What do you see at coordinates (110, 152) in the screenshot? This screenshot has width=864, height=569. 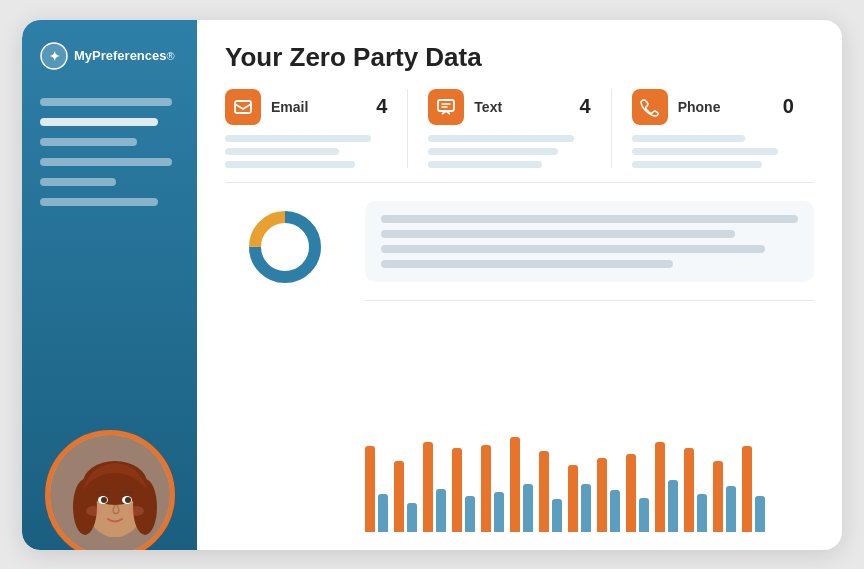 I see `sidebar-nav` at bounding box center [110, 152].